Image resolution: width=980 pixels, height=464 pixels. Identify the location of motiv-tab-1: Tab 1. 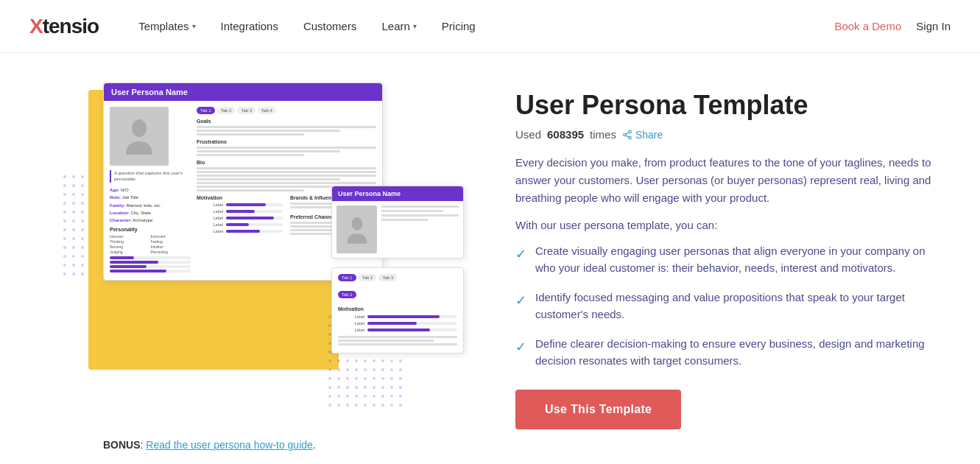
(348, 278).